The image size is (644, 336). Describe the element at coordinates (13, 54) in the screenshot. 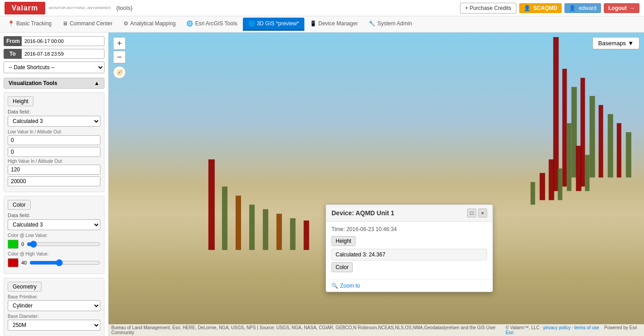

I see `to-label: To` at that location.